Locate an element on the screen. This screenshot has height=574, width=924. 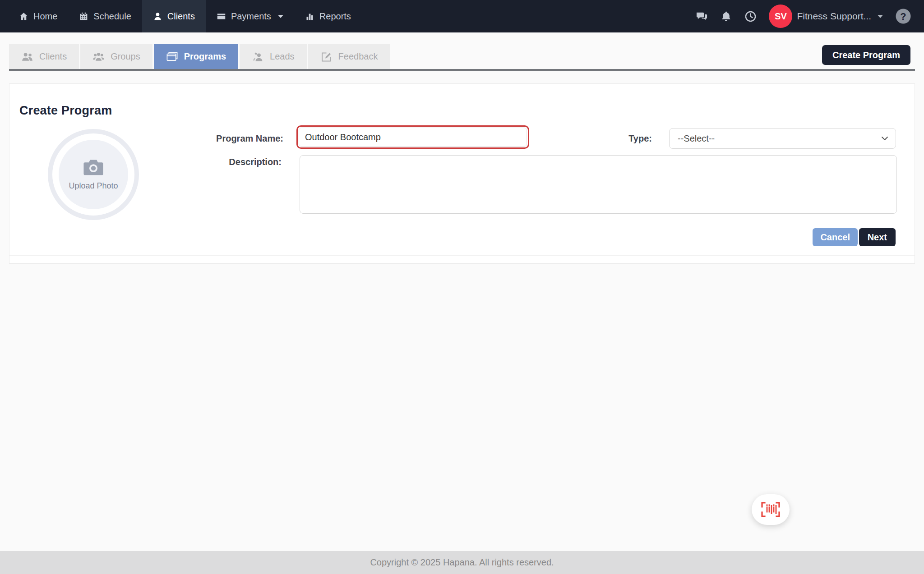
tab-clients: Clients is located at coordinates (44, 57).